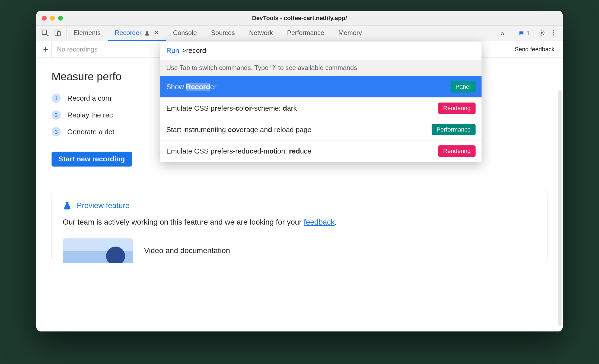 This screenshot has height=364, width=599. Describe the element at coordinates (261, 33) in the screenshot. I see `tab-network: Network` at that location.